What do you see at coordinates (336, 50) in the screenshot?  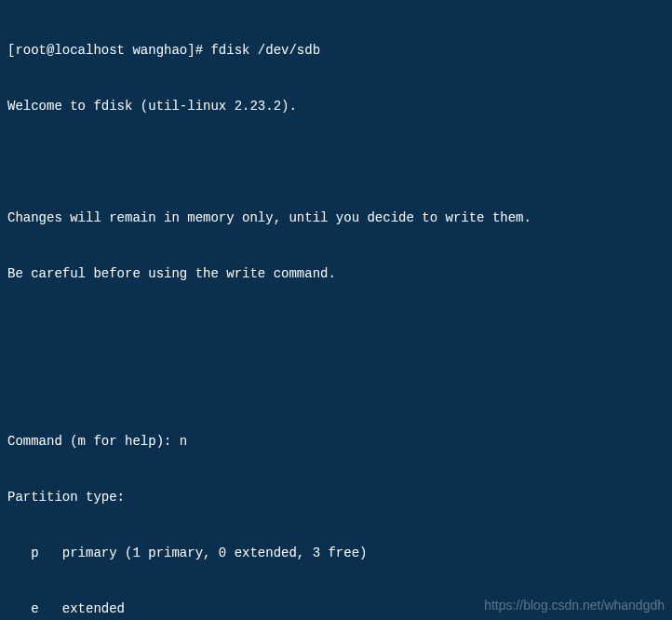 I see `command-line: [root@localhost wanghao]# fdisk /dev/sdb` at bounding box center [336, 50].